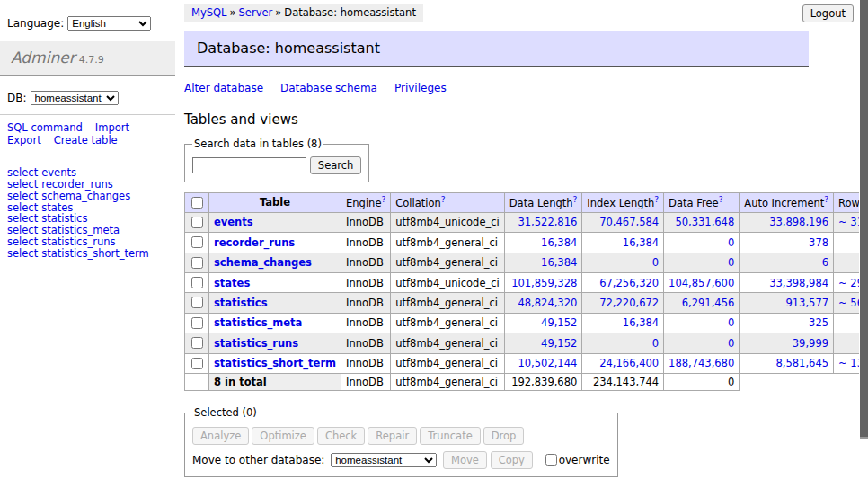  I want to click on auto-increment-cell: 6, so click(787, 262).